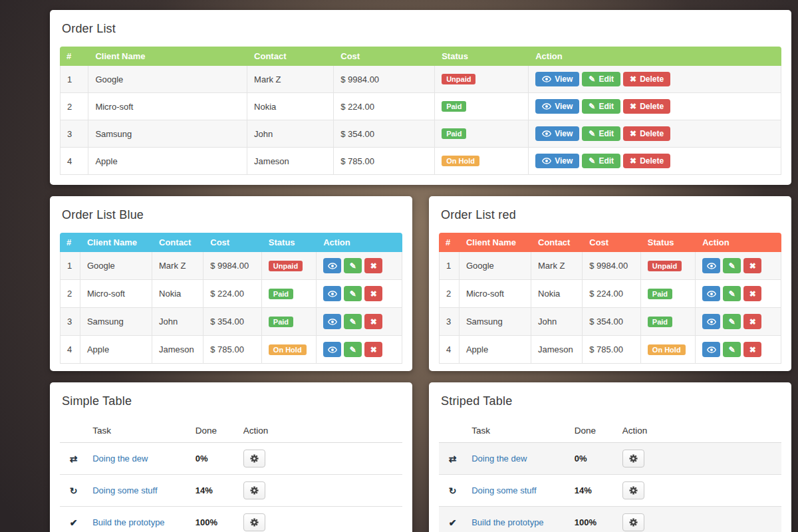 This screenshot has width=798, height=532. Describe the element at coordinates (460, 161) in the screenshot. I see `status-badge: On Hold` at that location.